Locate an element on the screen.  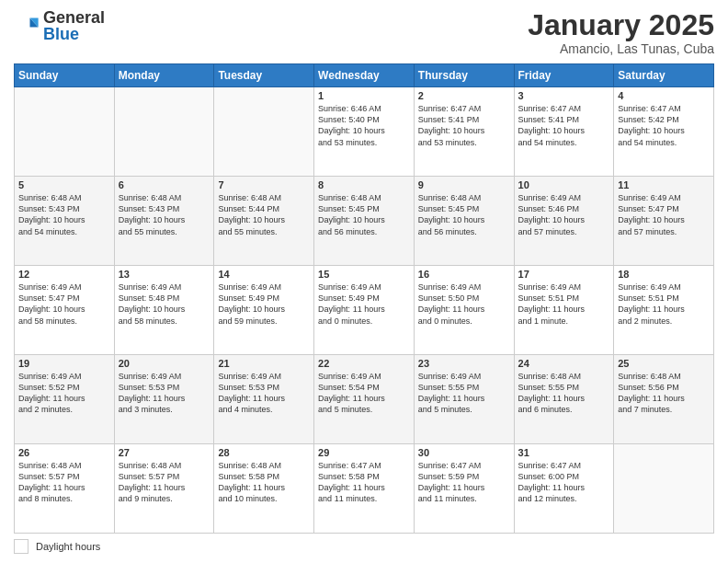
day-info: Sunrise: 6:49 AM Sunset: 5:55 PM Dayligh… is located at coordinates (464, 394).